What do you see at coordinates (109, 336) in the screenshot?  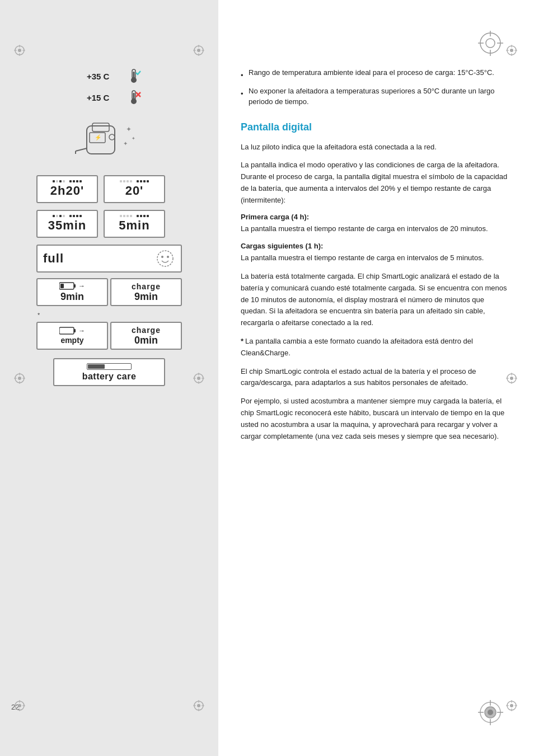 I see `charge-0min-display: → empty charge 0min` at bounding box center [109, 336].